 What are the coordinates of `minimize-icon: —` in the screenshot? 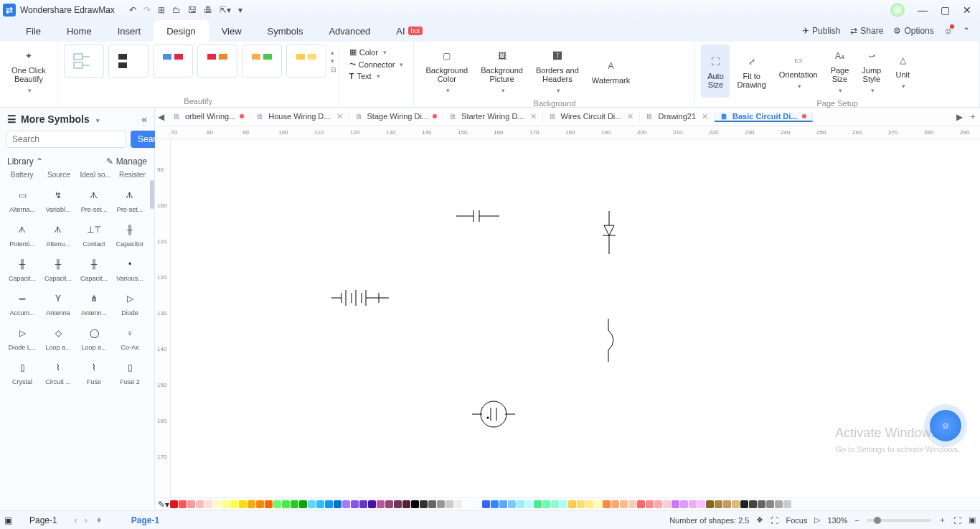 It's located at (923, 10).